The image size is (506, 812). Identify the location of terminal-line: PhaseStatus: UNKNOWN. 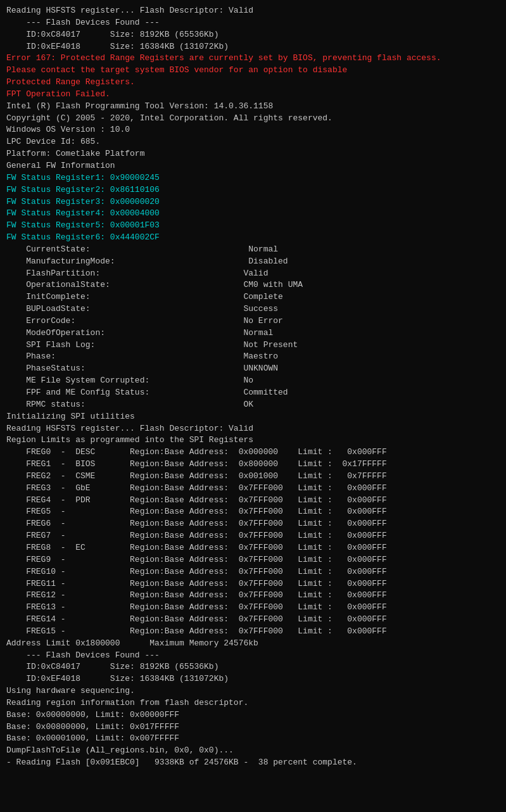
(253, 369).